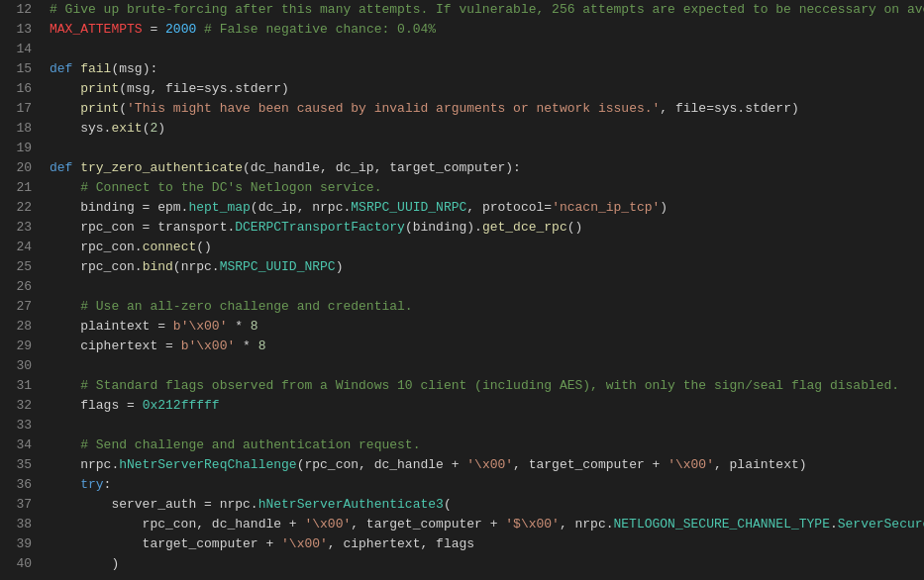  What do you see at coordinates (382, 168) in the screenshot?
I see `token: (dc_handle, dc_ip, target_computer):` at bounding box center [382, 168].